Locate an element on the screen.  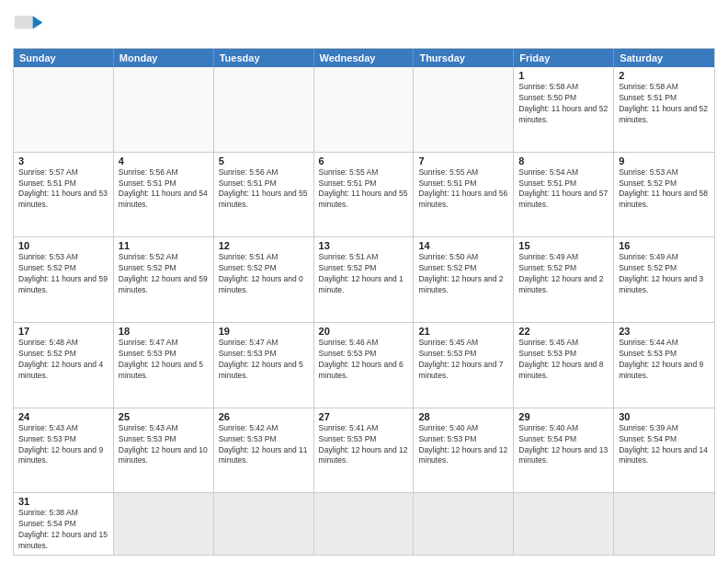
calendar-row-0: 1Sunrise: 5:58 AMSunset: 5:50 PMDaylight… is located at coordinates (364, 109).